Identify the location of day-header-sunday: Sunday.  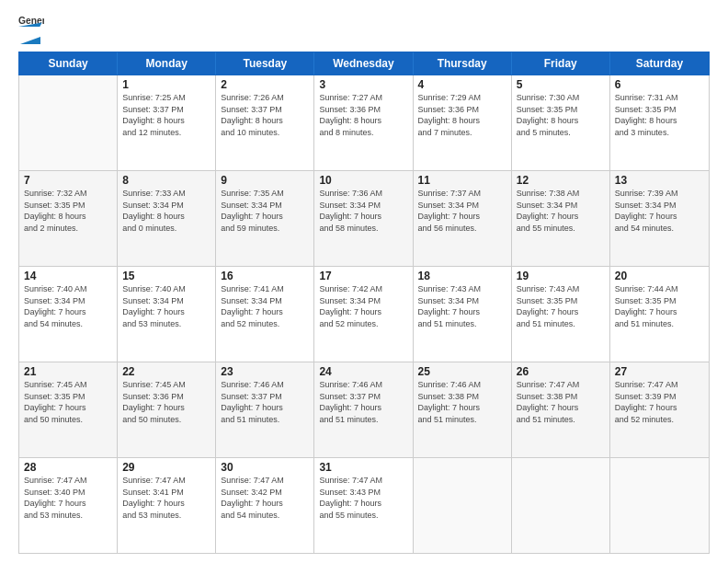
(68, 63).